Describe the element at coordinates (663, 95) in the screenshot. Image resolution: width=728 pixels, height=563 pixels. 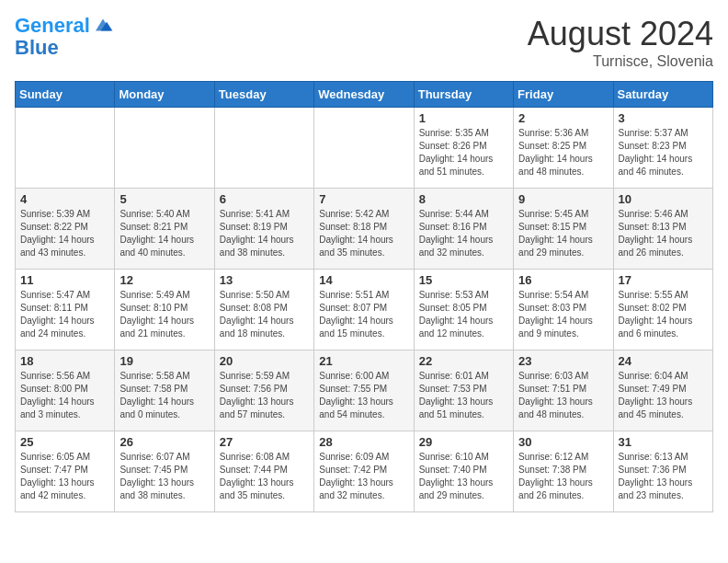
I see `weekday-header: Saturday` at that location.